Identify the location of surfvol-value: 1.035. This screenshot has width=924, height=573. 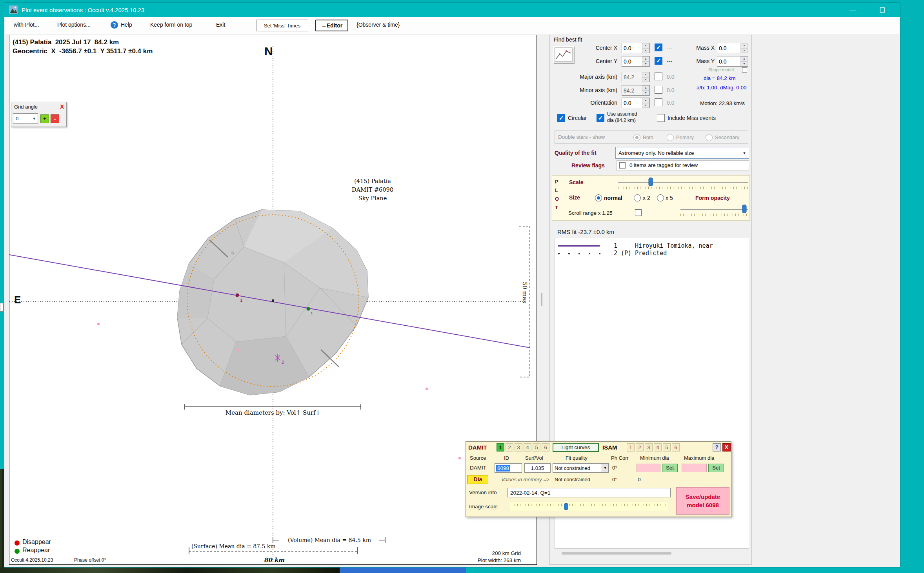
(538, 468).